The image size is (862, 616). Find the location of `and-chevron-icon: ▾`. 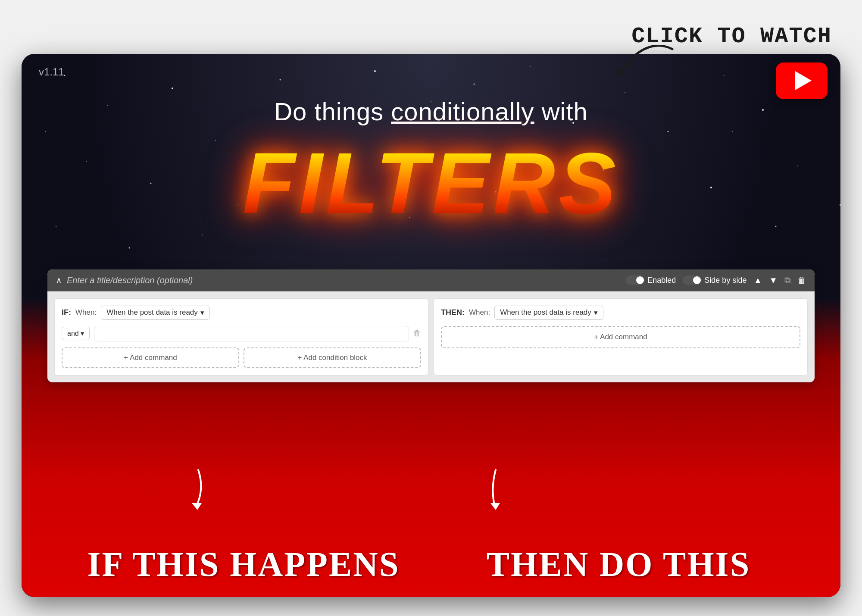

and-chevron-icon: ▾ is located at coordinates (82, 334).